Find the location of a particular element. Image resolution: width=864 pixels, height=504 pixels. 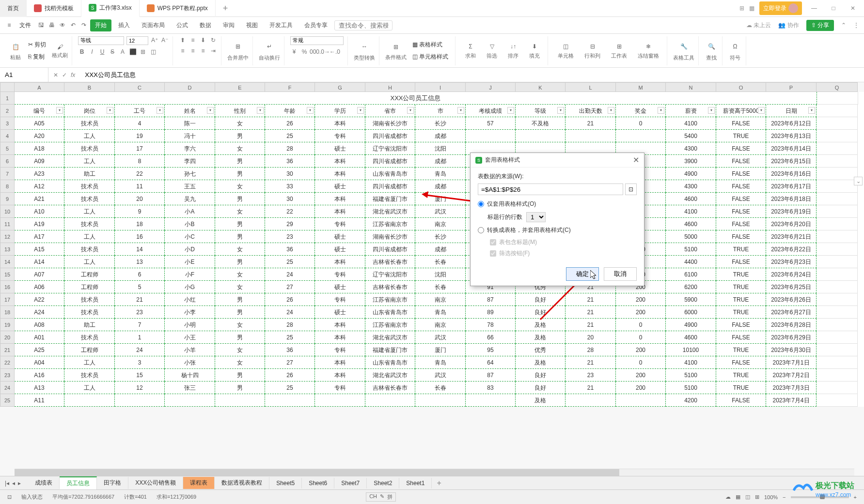

bold-icon: B is located at coordinates (82, 52).